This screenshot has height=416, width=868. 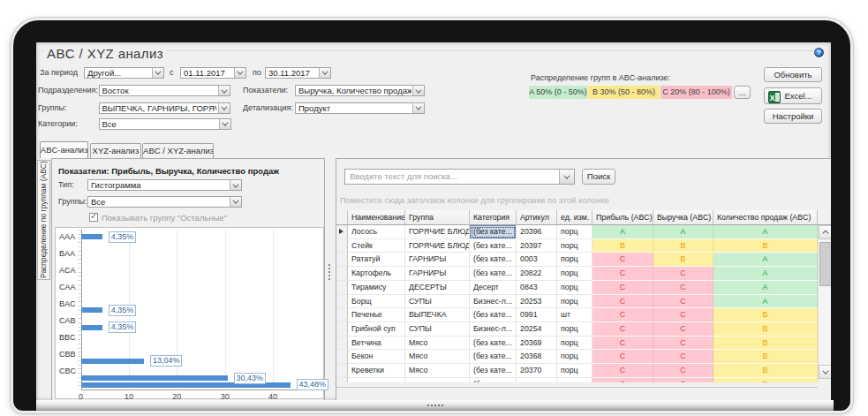 What do you see at coordinates (537, 302) in the screenshot?
I see `cell-sku: 20253` at bounding box center [537, 302].